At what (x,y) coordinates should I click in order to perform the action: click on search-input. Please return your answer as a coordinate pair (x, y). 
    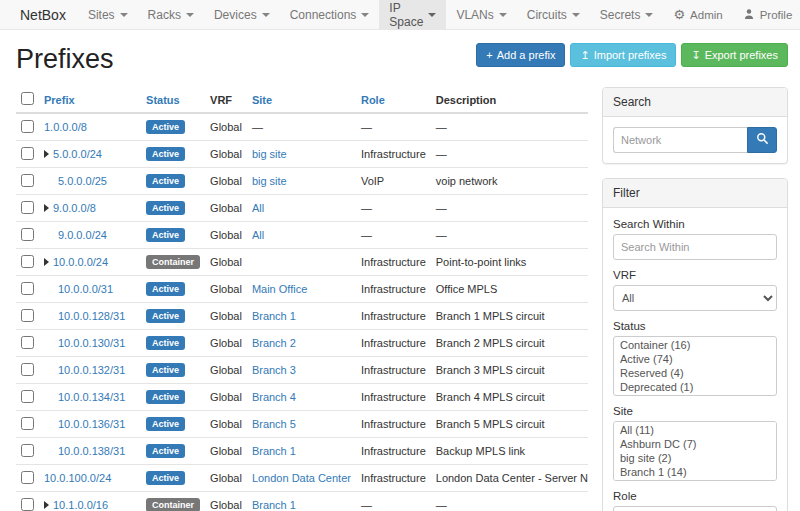
    Looking at the image, I should click on (680, 140).